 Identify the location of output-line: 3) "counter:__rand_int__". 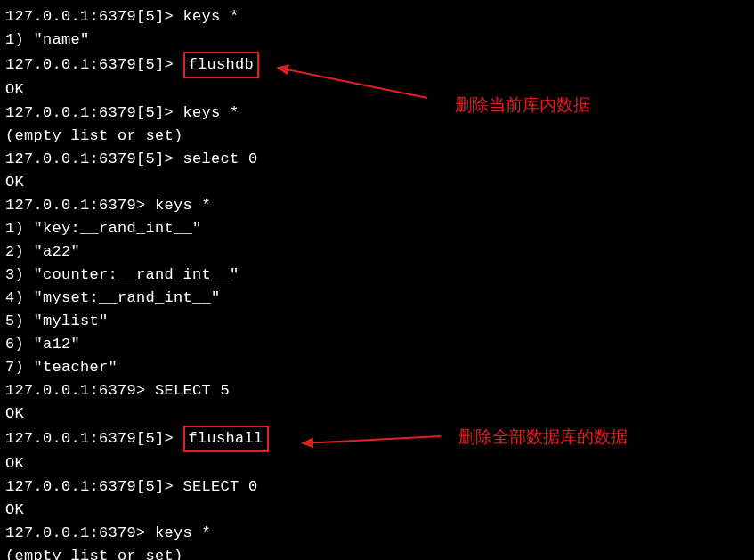
(123, 274).